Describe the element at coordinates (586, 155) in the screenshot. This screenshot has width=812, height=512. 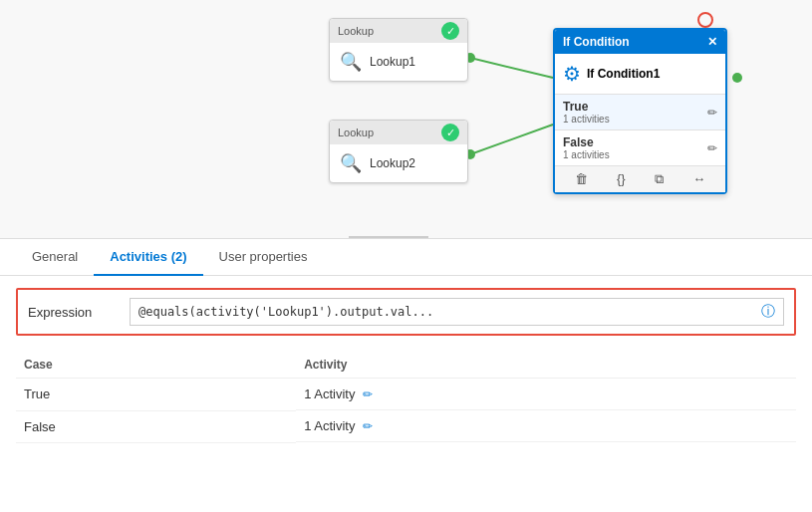
I see `false-branch-count: 1 activities` at that location.